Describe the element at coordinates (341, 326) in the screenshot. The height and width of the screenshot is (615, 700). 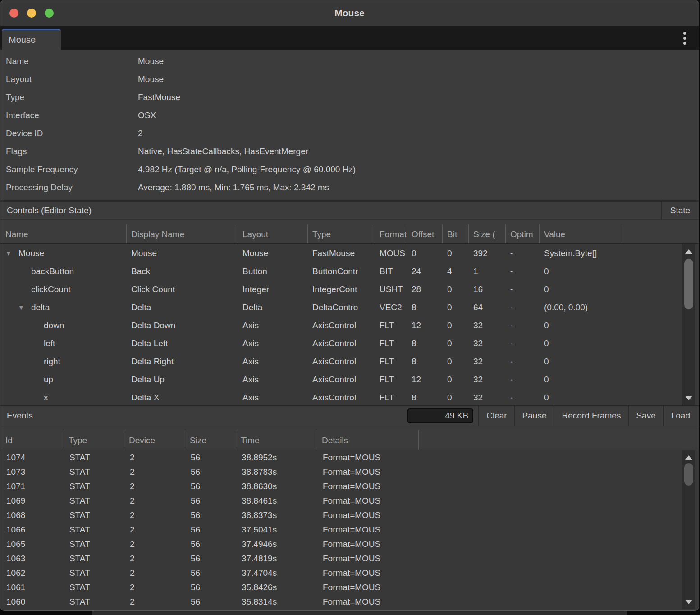
I see `control-type: AxisControl` at that location.